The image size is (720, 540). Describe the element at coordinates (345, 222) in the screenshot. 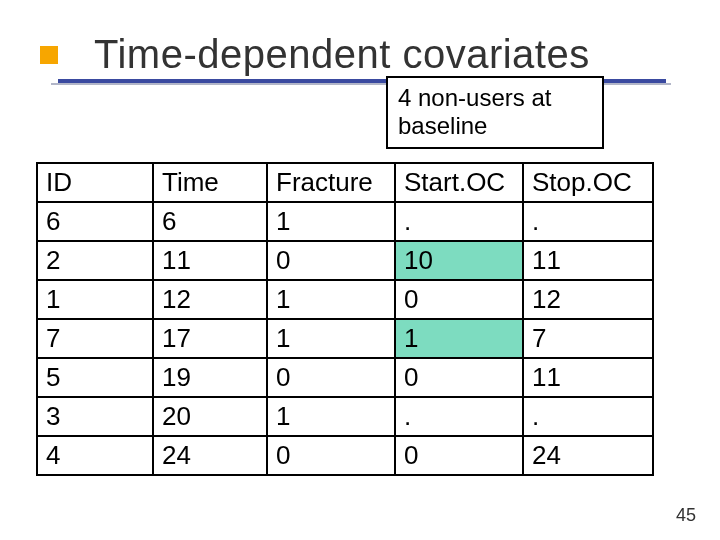

I see `table-row: 661..` at that location.